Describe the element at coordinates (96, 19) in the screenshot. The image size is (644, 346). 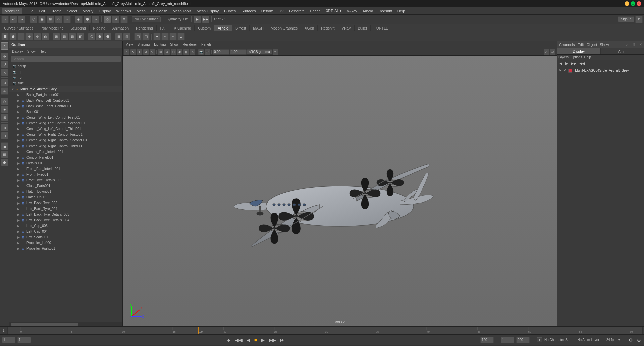
I see `more-tool-3: ⟡` at that location.